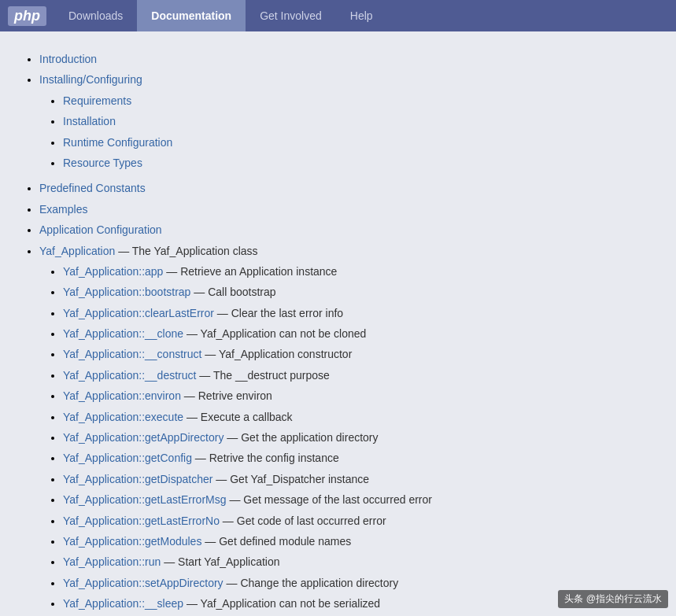 The height and width of the screenshot is (616, 676). What do you see at coordinates (139, 313) in the screenshot?
I see `toc-link: Yaf_Application::clearLastError` at bounding box center [139, 313].